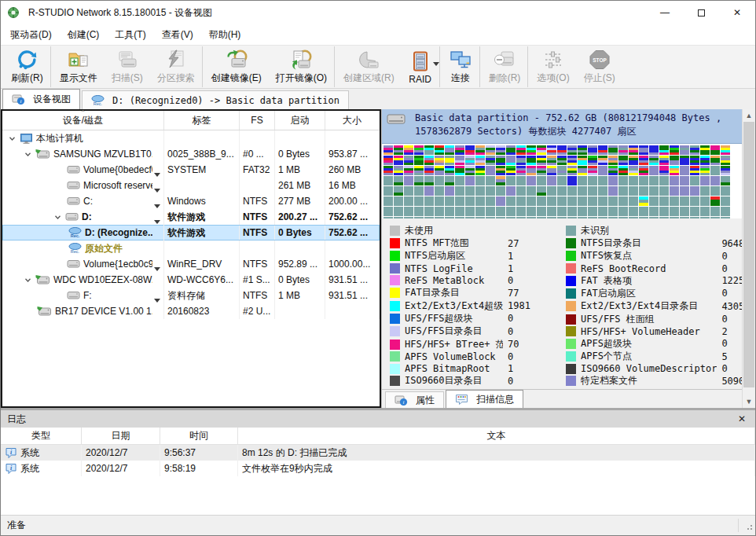 The image size is (756, 536). Describe the element at coordinates (300, 120) in the screenshot. I see `column-header-start: 启动` at that location.